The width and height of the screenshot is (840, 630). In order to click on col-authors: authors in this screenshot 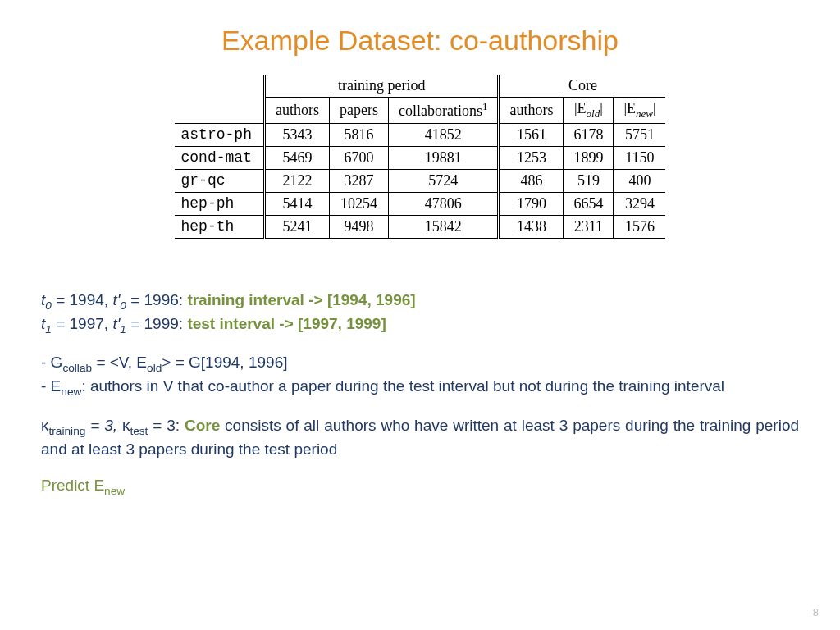, I will do `click(297, 111)`.